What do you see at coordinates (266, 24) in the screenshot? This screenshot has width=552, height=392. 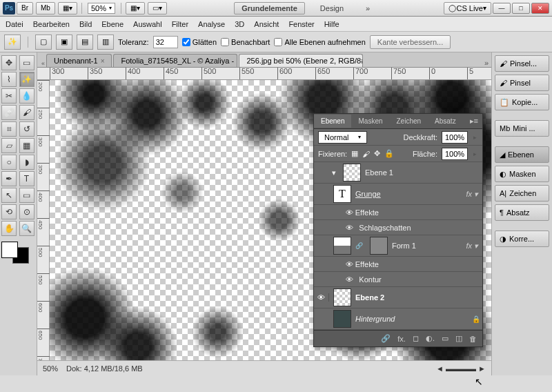 I see `menu-ansicht: Ansicht` at bounding box center [266, 24].